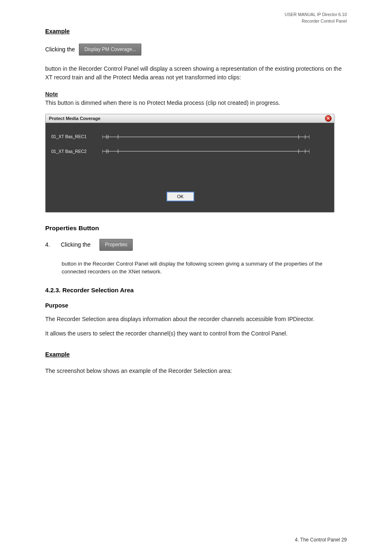 Image resolution: width=392 pixels, height=555 pixels. What do you see at coordinates (74, 137) in the screenshot?
I see `track-label: 01_XT Bas_REC1` at bounding box center [74, 137].